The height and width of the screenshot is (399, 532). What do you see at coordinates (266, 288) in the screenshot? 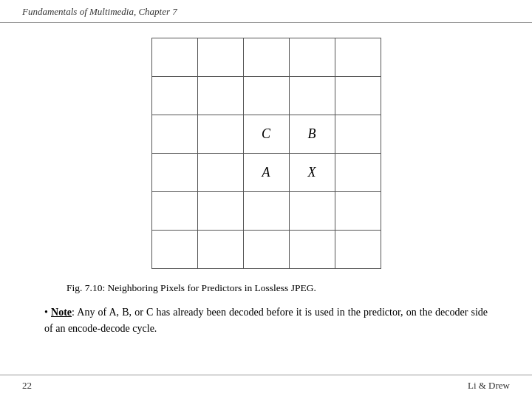
I see `figure-caption: Fig. 7.10: Neighboring Pixels for Predic…` at bounding box center [266, 288].